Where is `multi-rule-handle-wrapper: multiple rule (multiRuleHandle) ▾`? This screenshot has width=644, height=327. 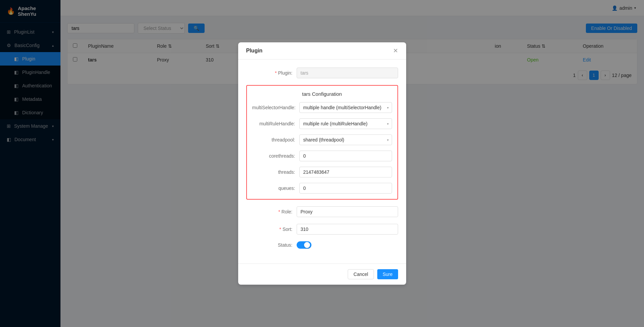 multi-rule-handle-wrapper: multiple rule (multiRuleHandle) ▾ is located at coordinates (346, 124).